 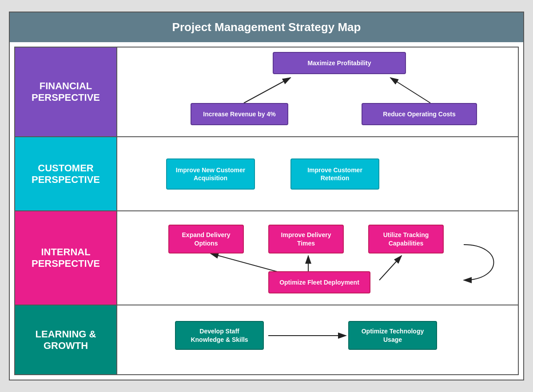 I want to click on financial-label: FINANCIAL PERSPECTIVE, so click(x=66, y=92).